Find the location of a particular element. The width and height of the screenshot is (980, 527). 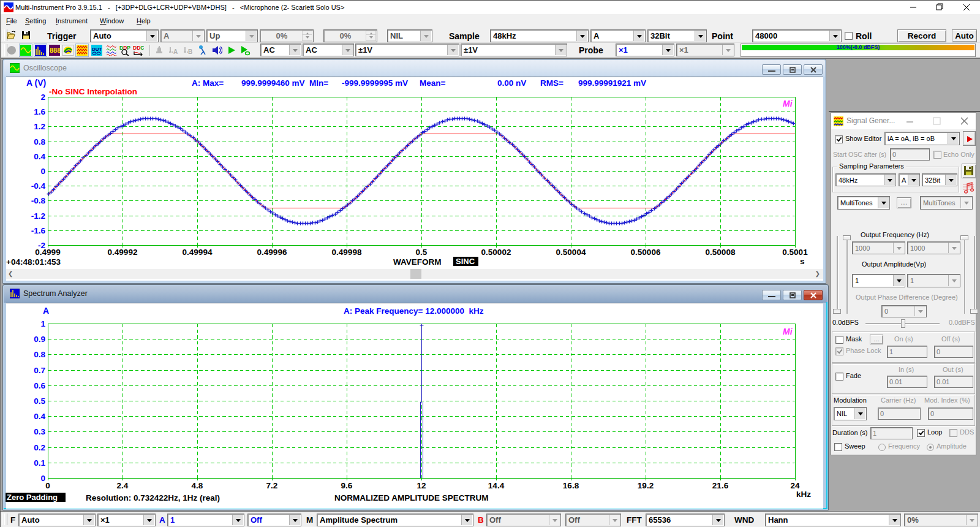

svg-text: +04:48:01:453 is located at coordinates (33, 262).